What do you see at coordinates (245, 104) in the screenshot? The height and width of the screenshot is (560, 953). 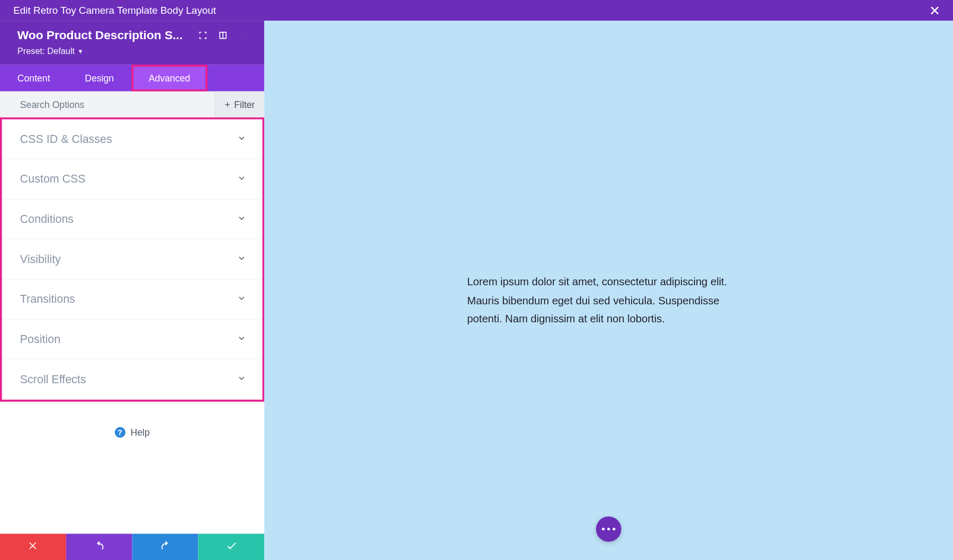 I see `filter-label: Filter` at bounding box center [245, 104].